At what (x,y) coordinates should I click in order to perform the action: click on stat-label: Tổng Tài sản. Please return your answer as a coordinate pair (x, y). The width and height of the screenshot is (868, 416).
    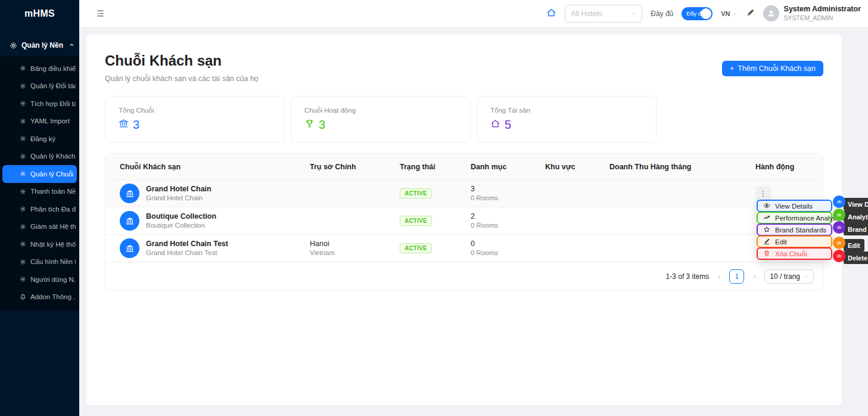
    Looking at the image, I should click on (567, 110).